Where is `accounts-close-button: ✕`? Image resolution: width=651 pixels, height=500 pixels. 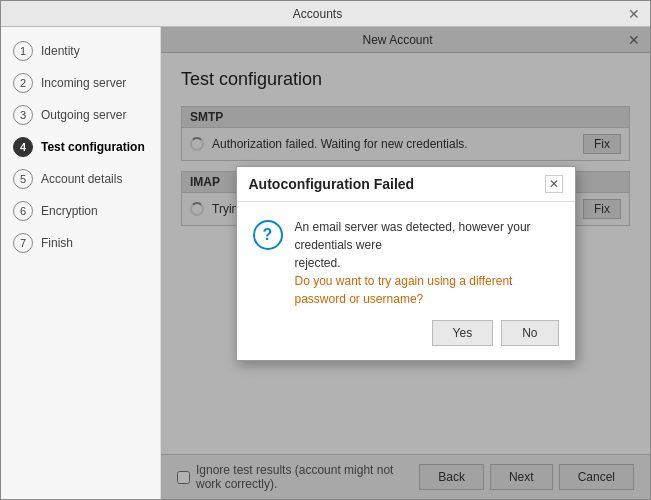
accounts-close-button: ✕ is located at coordinates (634, 14).